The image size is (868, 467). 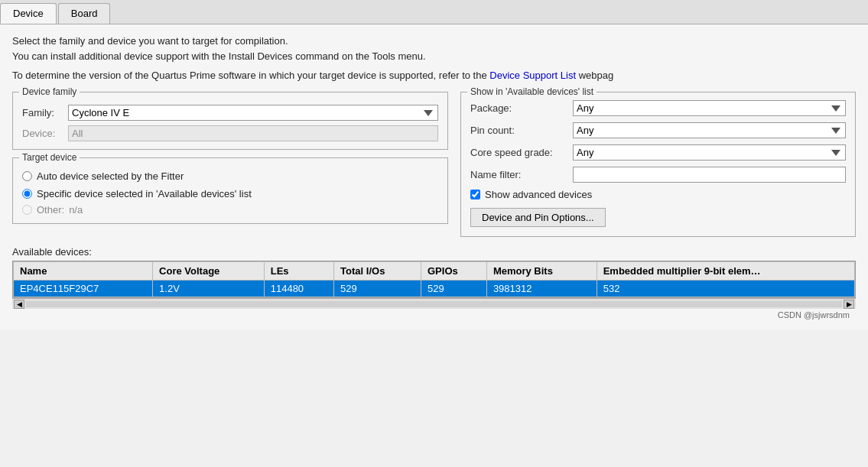 I want to click on package-row: Package: Any, so click(x=658, y=109).